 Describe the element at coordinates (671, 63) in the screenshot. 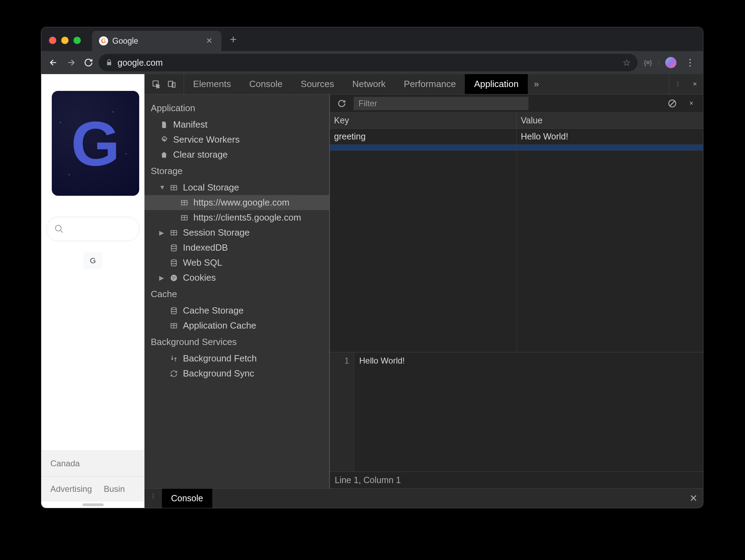

I see `profile-avatar` at that location.